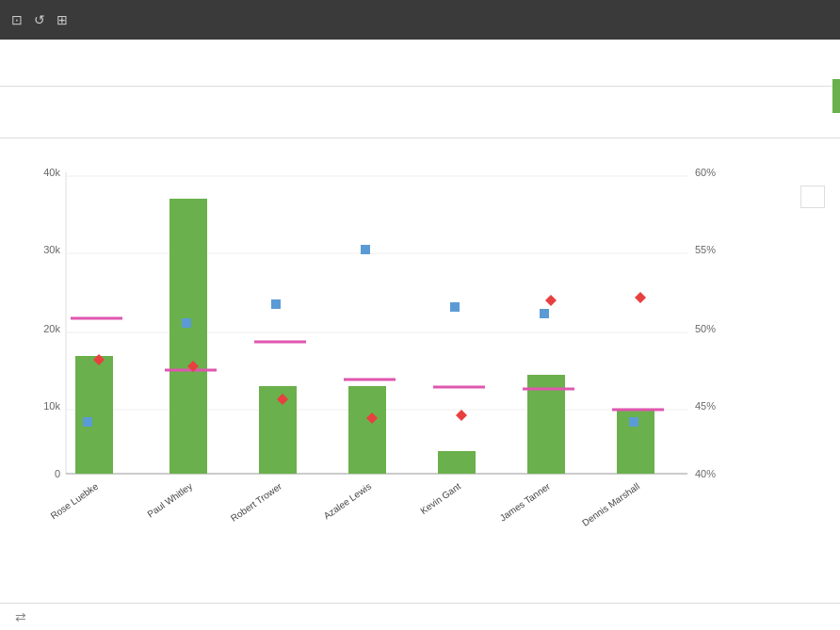 This screenshot has width=840, height=630. I want to click on toolbar-icon-3: ⊞, so click(62, 20).